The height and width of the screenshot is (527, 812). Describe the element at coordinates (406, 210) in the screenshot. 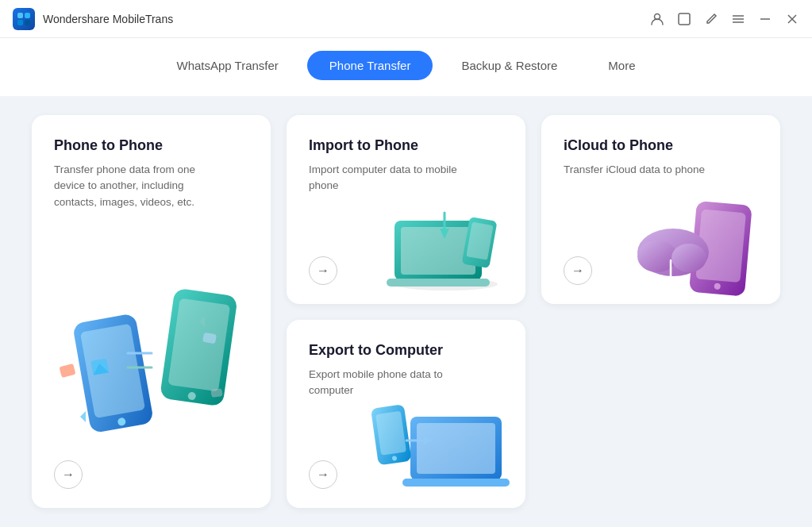

I see `card-import-to-phone: Import to Phone Import computer data to …` at that location.